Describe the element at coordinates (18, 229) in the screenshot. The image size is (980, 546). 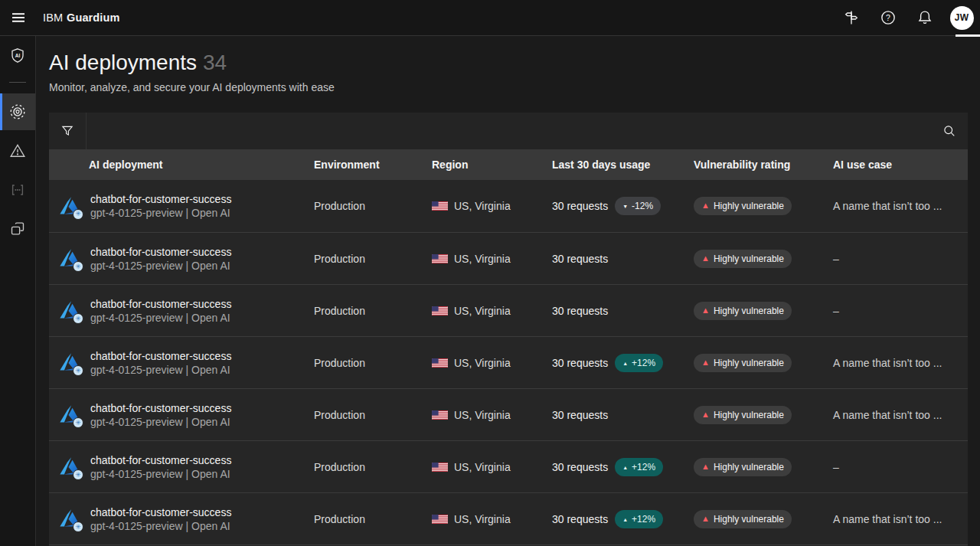
I see `sidebar-item-integrations` at that location.